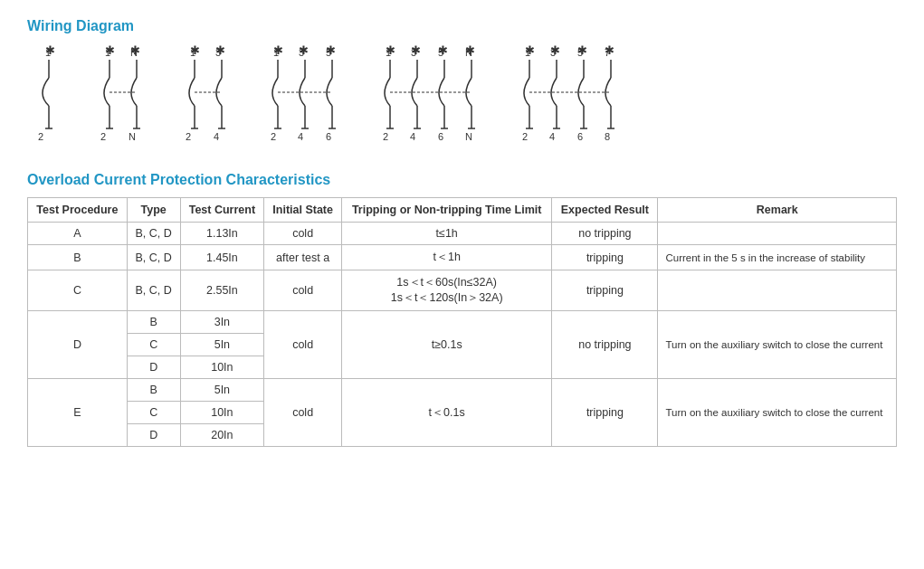 This screenshot has height=569, width=924. I want to click on table-row: DB3Incoldt≥0.1sno trippingTurn on the au…, so click(462, 322).